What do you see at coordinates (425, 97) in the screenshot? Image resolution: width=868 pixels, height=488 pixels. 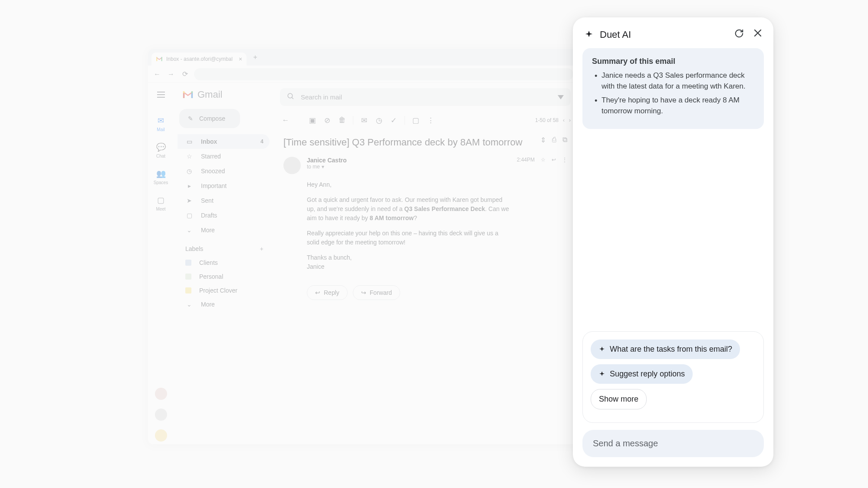 I see `topbar: Search in mail` at bounding box center [425, 97].